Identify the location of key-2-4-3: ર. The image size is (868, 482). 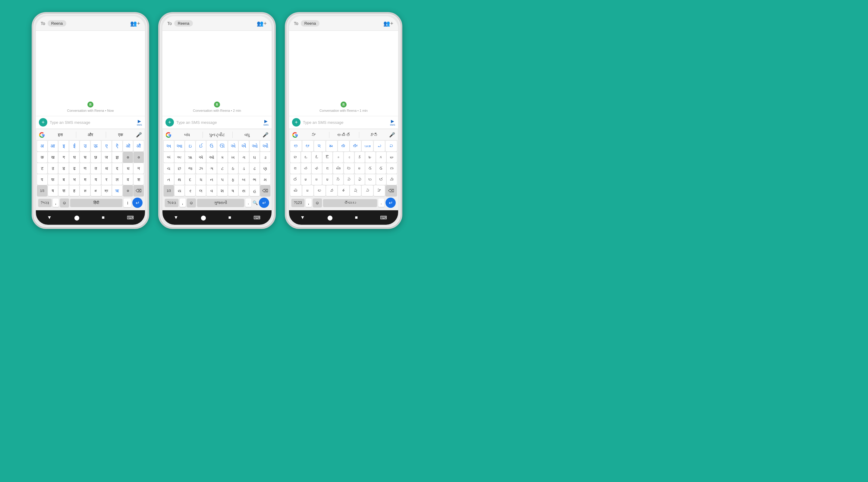
(190, 191).